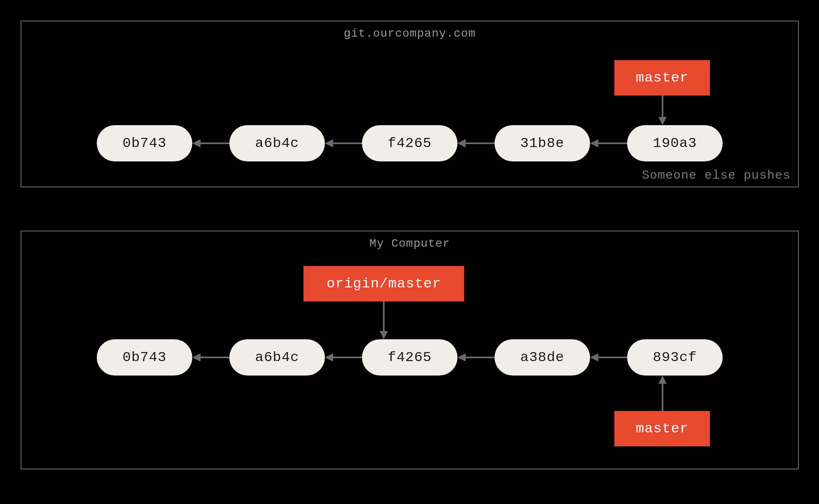 The height and width of the screenshot is (504, 819). What do you see at coordinates (675, 357) in the screenshot?
I see `commit-node: 893cf` at bounding box center [675, 357].